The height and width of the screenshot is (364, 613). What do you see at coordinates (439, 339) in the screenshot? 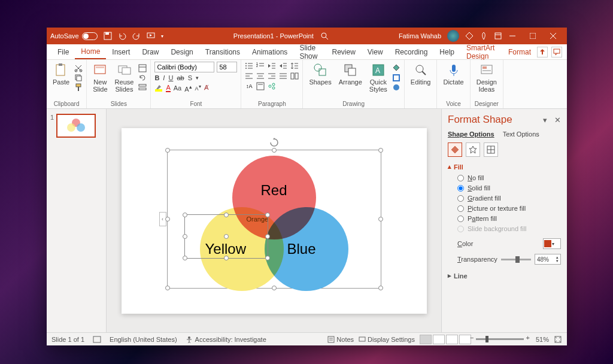
I see `sorter-view-button` at bounding box center [439, 339].